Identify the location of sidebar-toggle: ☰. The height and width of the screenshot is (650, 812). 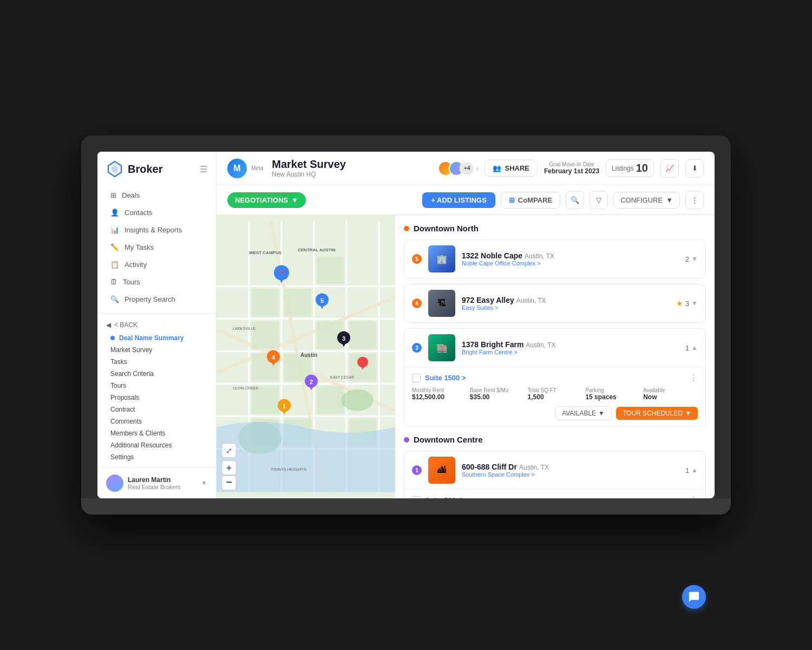
(204, 169).